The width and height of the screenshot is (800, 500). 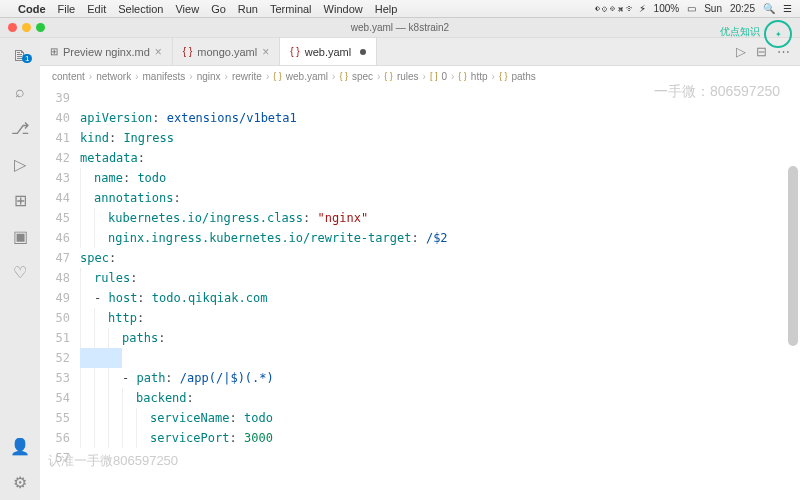 What do you see at coordinates (440, 278) in the screenshot?
I see `code-line: rules:` at bounding box center [440, 278].